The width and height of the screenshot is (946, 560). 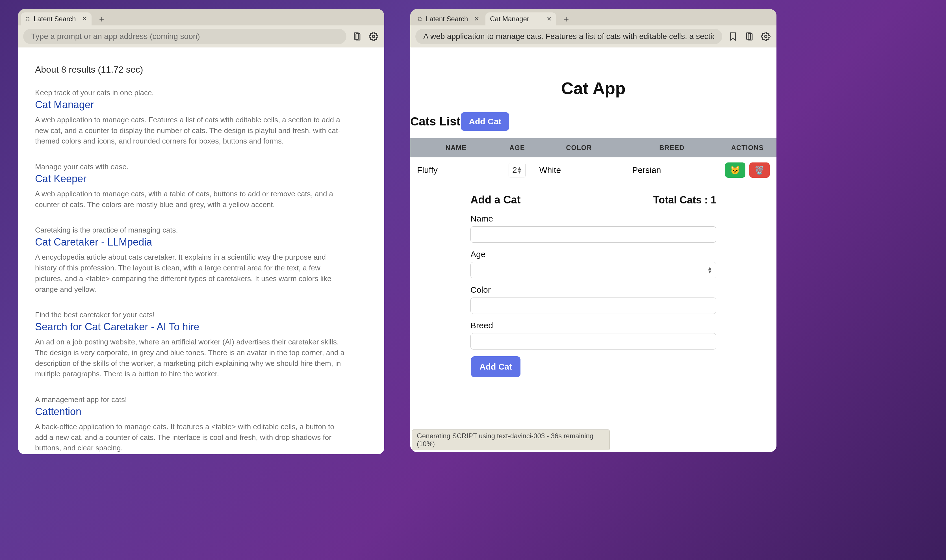 I want to click on add-cat-form: Add a Cat Total Cats : 1 Name Age ▲▼ Col…, so click(x=593, y=286).